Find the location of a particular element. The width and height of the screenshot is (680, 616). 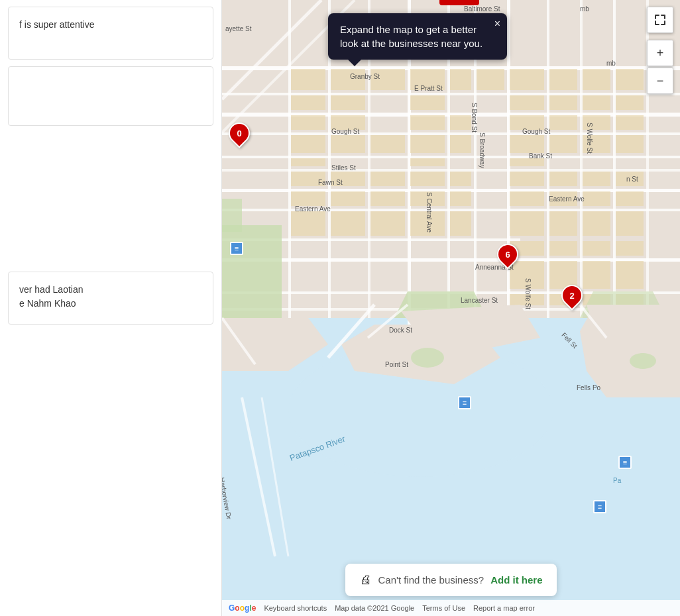

tooltip-text: Expand the map to get a better look at t… is located at coordinates (411, 36).